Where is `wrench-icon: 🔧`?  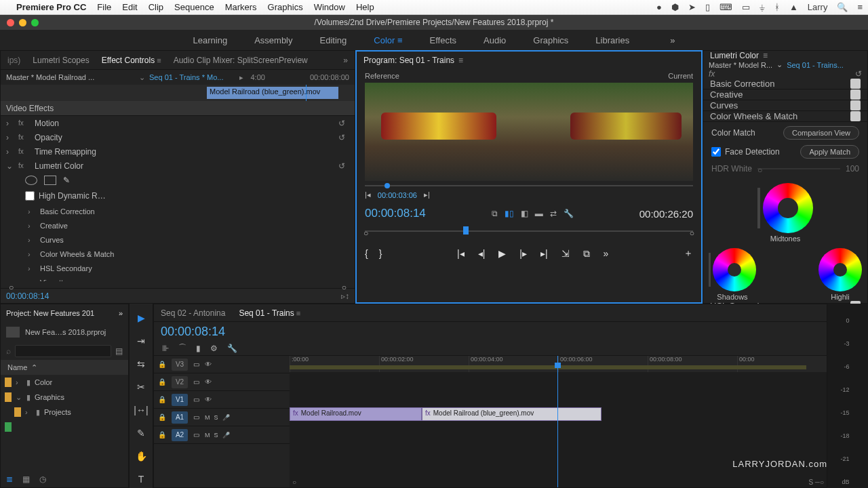
wrench-icon: 🔧 is located at coordinates (568, 214).